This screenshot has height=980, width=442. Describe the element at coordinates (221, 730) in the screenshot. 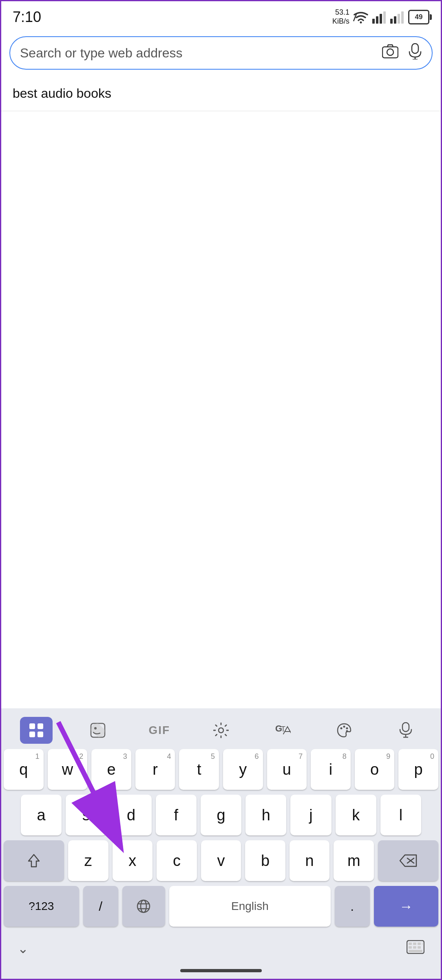

I see `keyboard-toolbar-settings` at that location.